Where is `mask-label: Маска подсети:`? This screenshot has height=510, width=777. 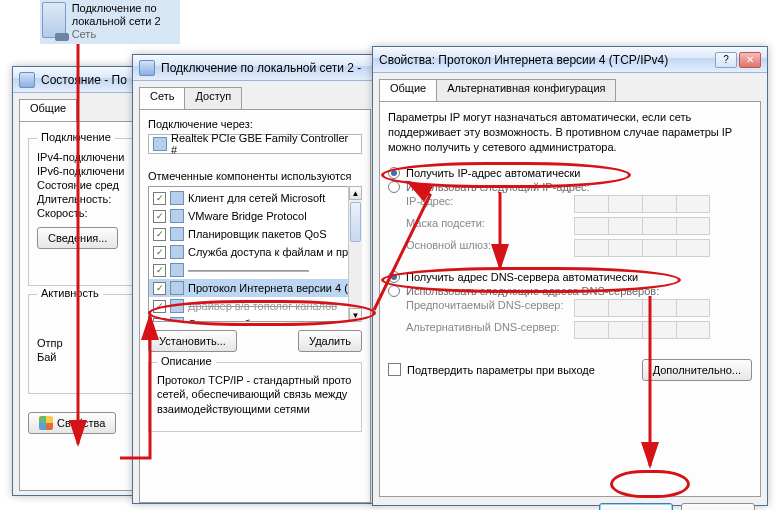
mask-label: Маска подсети: is located at coordinates (486, 226).